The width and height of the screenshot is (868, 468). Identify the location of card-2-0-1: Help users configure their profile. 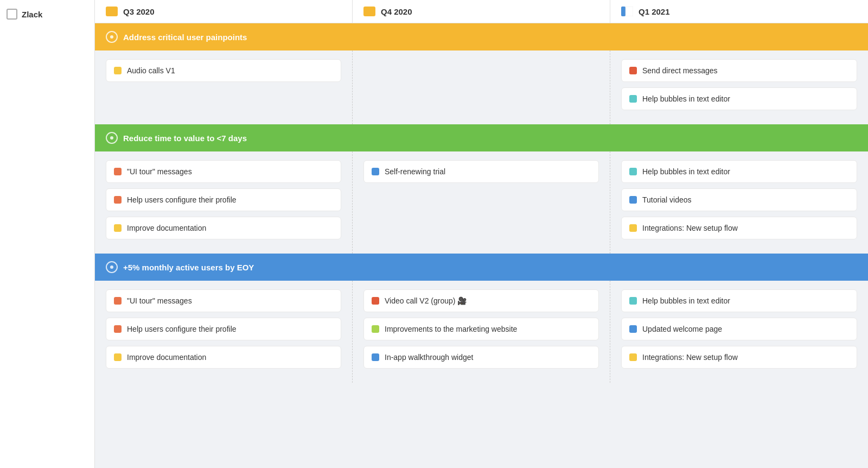
(224, 329).